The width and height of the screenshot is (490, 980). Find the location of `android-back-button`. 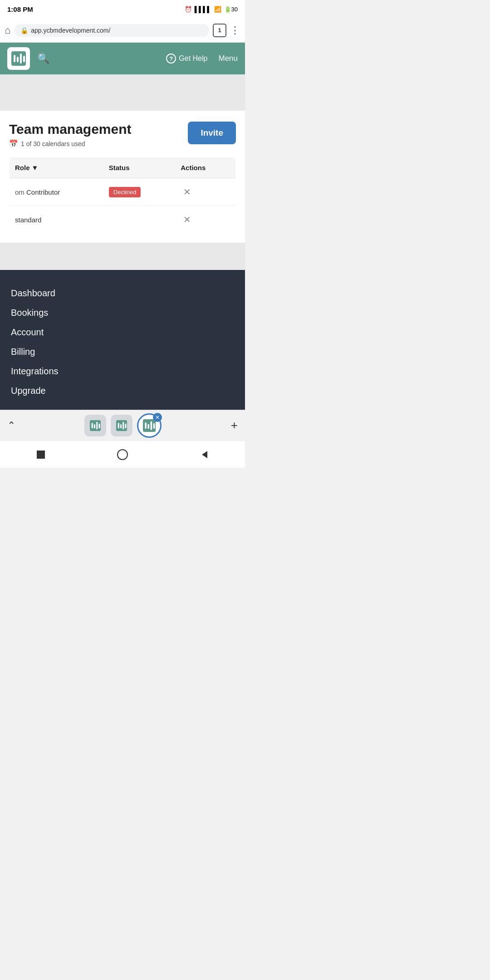

android-back-button is located at coordinates (204, 455).